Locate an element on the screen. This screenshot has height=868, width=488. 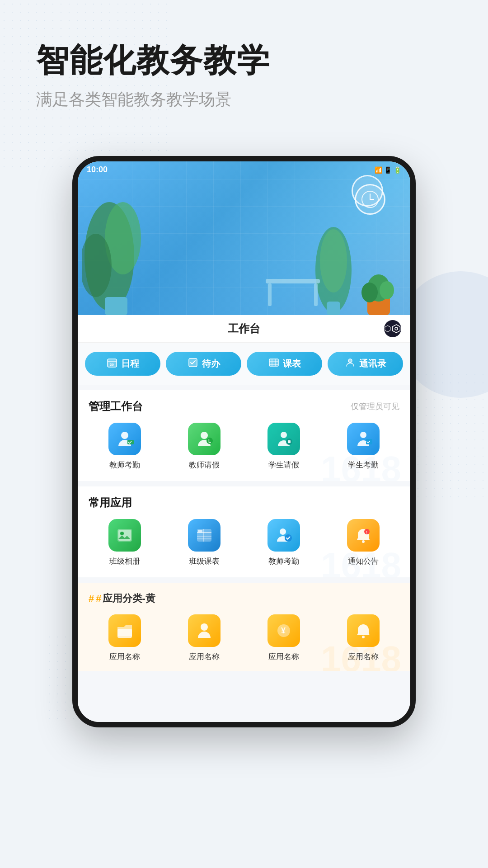
student-attendance-label: 学生考勤 is located at coordinates (363, 465).